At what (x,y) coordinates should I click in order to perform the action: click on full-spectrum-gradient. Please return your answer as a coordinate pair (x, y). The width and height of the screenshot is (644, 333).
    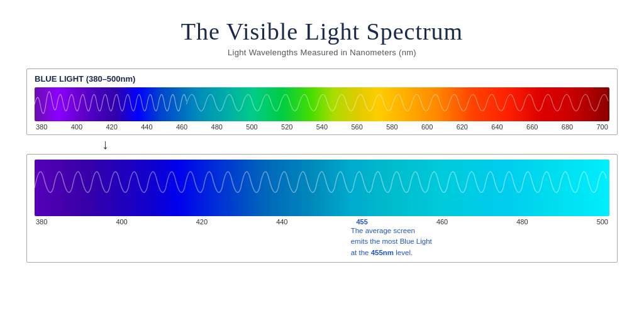
    Looking at the image, I should click on (322, 104).